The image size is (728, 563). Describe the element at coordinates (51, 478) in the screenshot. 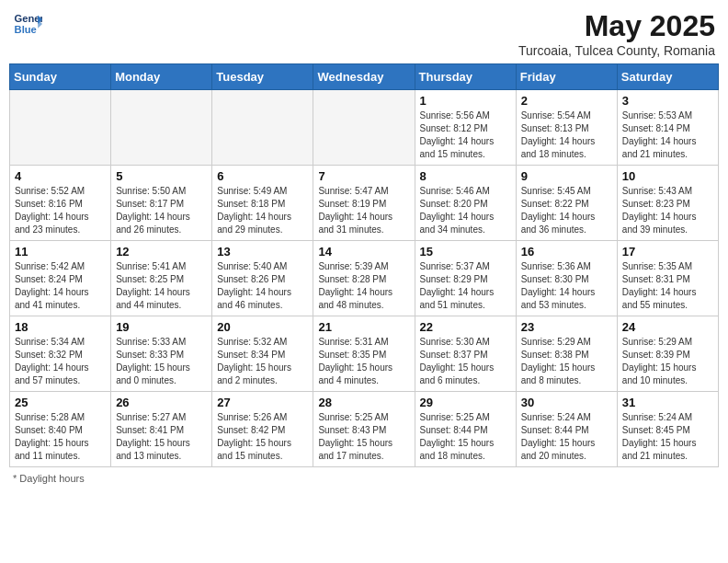

I see `footer-note-text: Daylight hours` at that location.